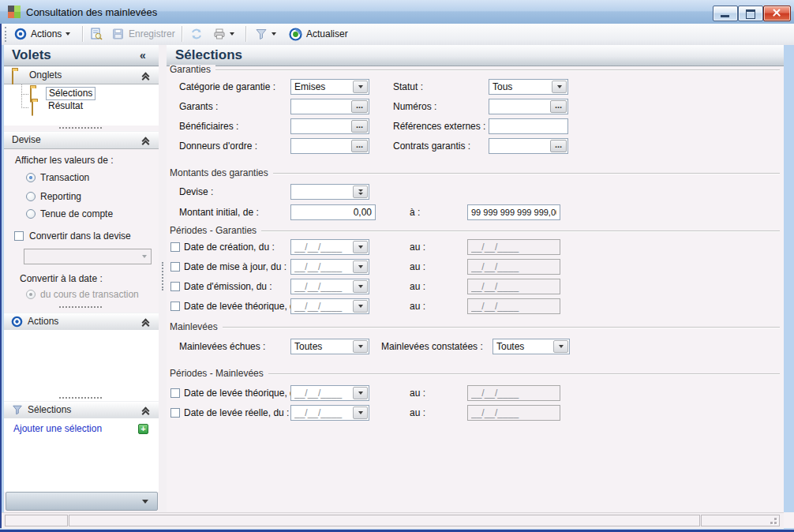  What do you see at coordinates (46, 76) in the screenshot?
I see `section-onglets-title: Onglets` at bounding box center [46, 76].